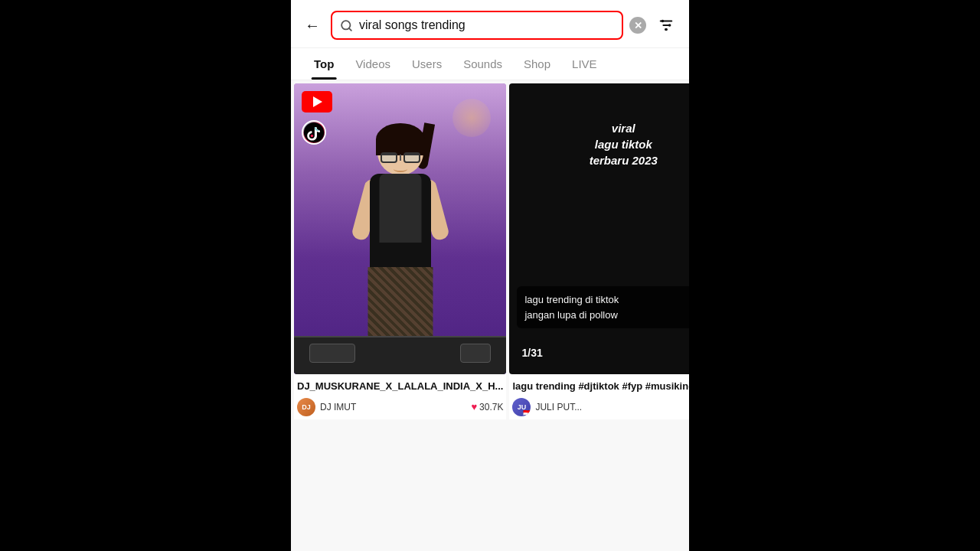 The height and width of the screenshot is (551, 980). Describe the element at coordinates (585, 64) in the screenshot. I see `tab-live: LIVE` at that location.